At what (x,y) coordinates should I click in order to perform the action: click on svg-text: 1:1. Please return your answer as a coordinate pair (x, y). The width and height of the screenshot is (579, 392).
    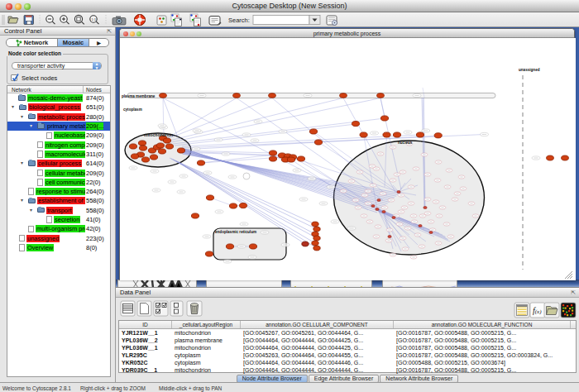
    Looking at the image, I should click on (94, 20).